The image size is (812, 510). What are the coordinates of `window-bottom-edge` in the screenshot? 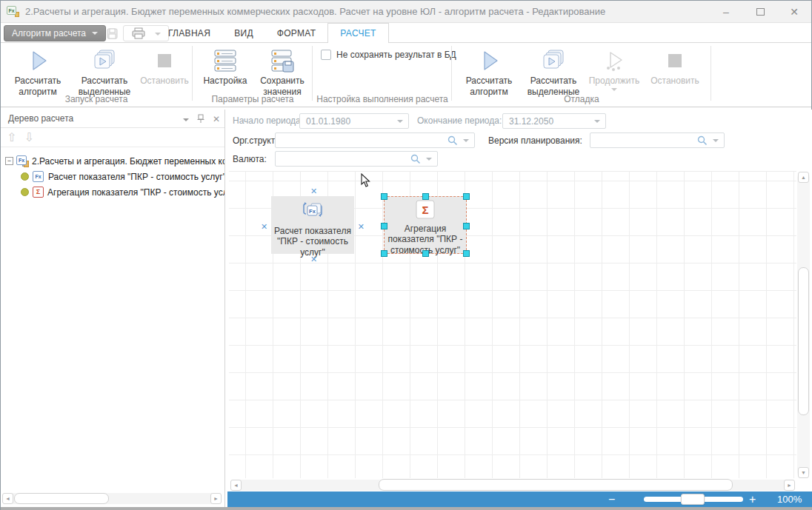 It's located at (406, 509).